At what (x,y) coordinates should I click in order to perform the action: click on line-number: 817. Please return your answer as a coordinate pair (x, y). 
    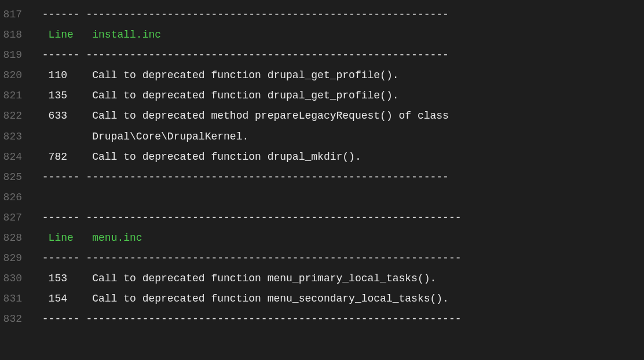
    Looking at the image, I should click on (18, 15).